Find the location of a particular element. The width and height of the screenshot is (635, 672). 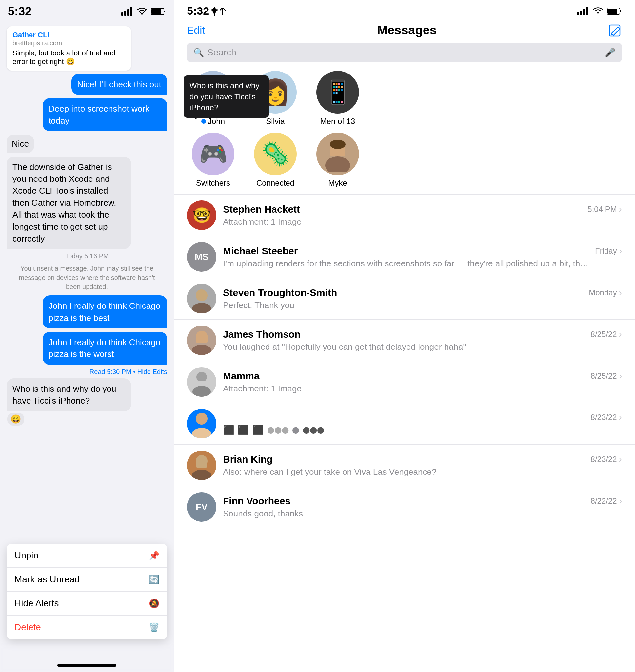

men13-name: Men of 13 is located at coordinates (338, 121).